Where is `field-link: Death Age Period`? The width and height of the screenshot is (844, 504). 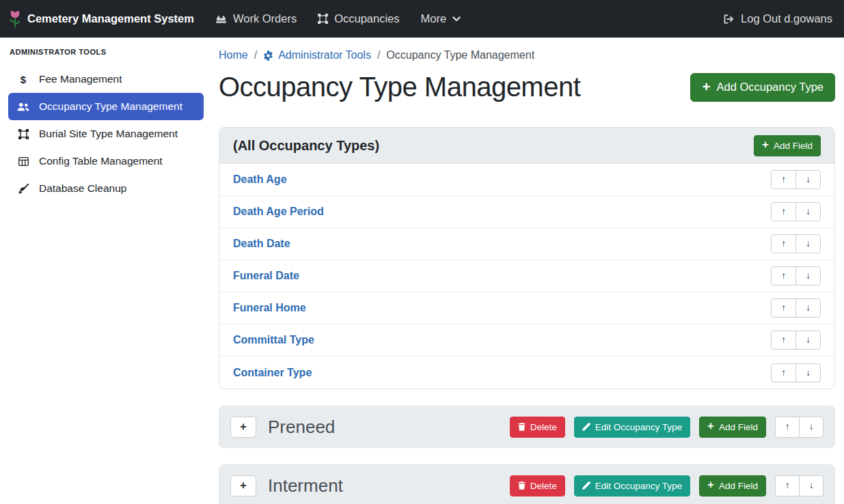 field-link: Death Age Period is located at coordinates (279, 212).